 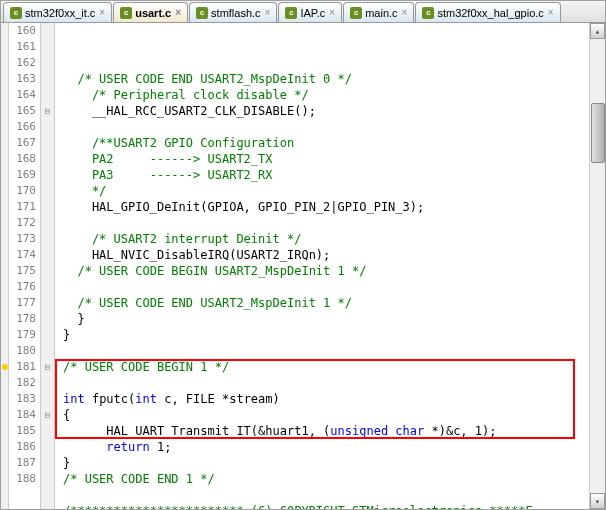 What do you see at coordinates (326, 431) in the screenshot?
I see `code-line: HAL_UART_Transmit_IT(&huart1, (unsigned …` at bounding box center [326, 431].